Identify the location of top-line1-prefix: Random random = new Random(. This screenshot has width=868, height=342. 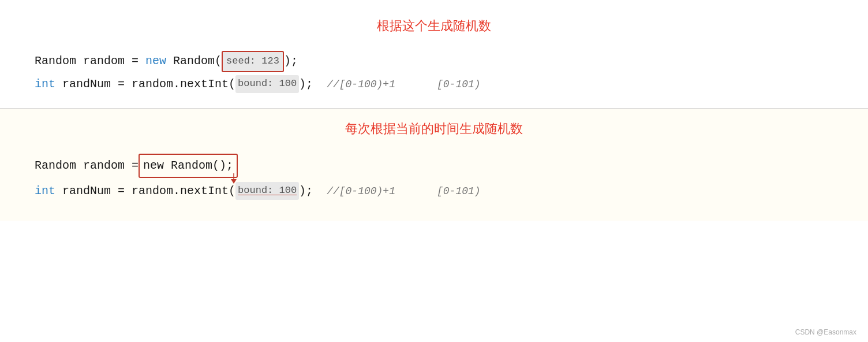
(128, 61).